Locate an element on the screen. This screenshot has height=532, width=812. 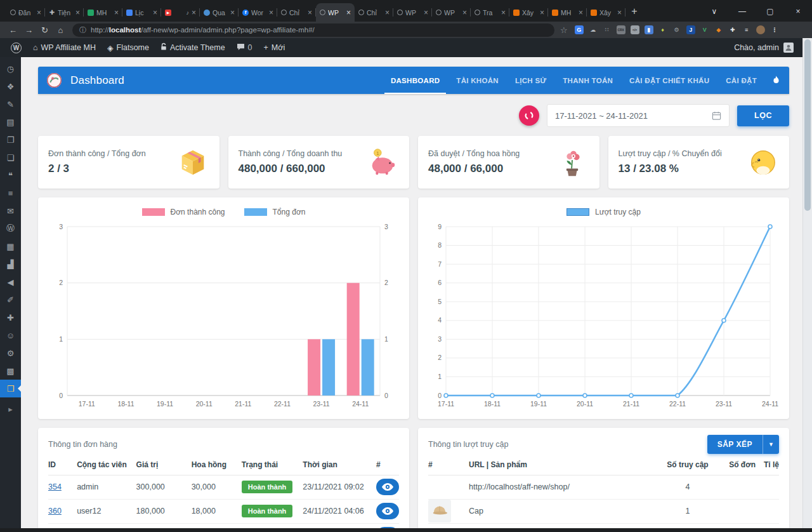
refresh-button is located at coordinates (529, 116).